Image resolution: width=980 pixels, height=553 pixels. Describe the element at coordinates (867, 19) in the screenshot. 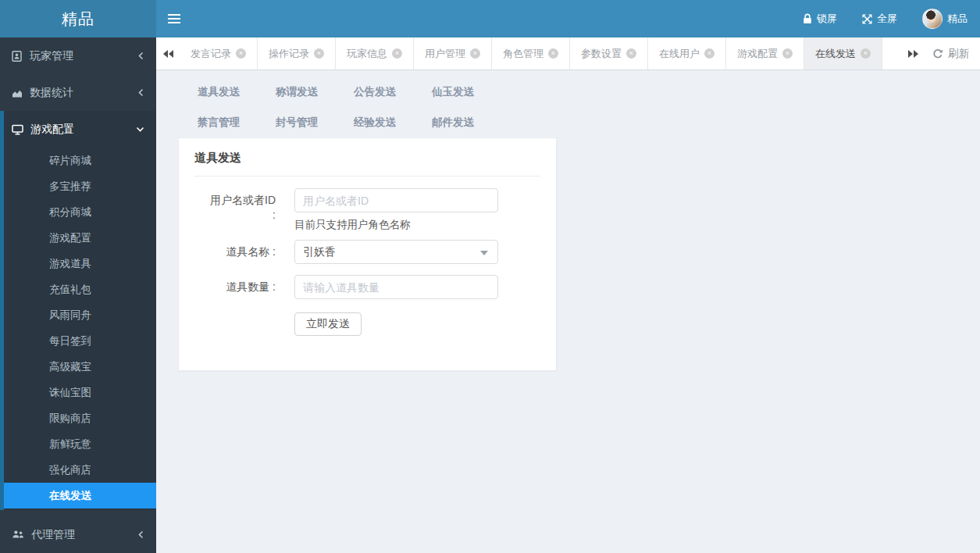

I see `fullscreen-icon` at that location.